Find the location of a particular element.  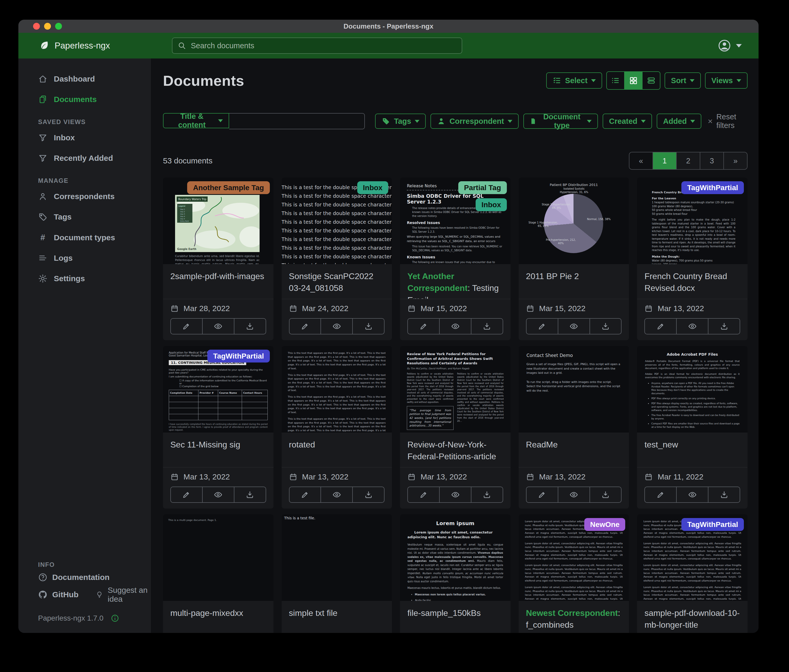

sidebar-item-inbox: Inbox is located at coordinates (85, 138).